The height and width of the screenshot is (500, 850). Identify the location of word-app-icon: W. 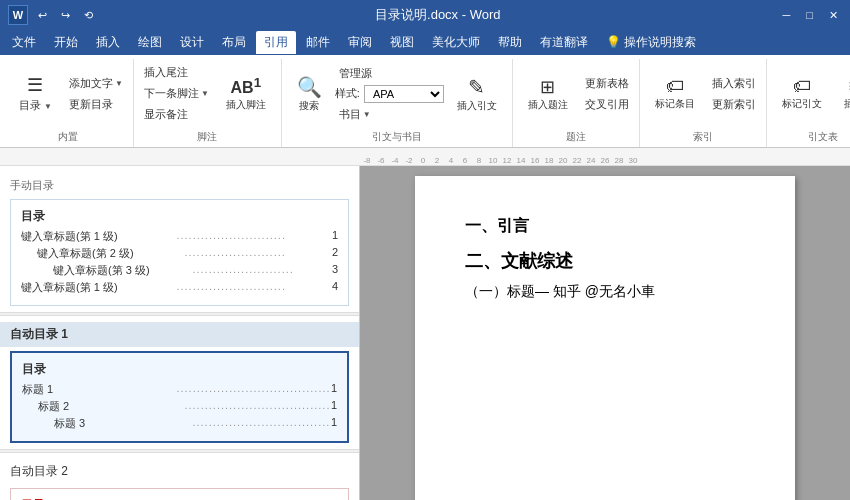
(18, 15).